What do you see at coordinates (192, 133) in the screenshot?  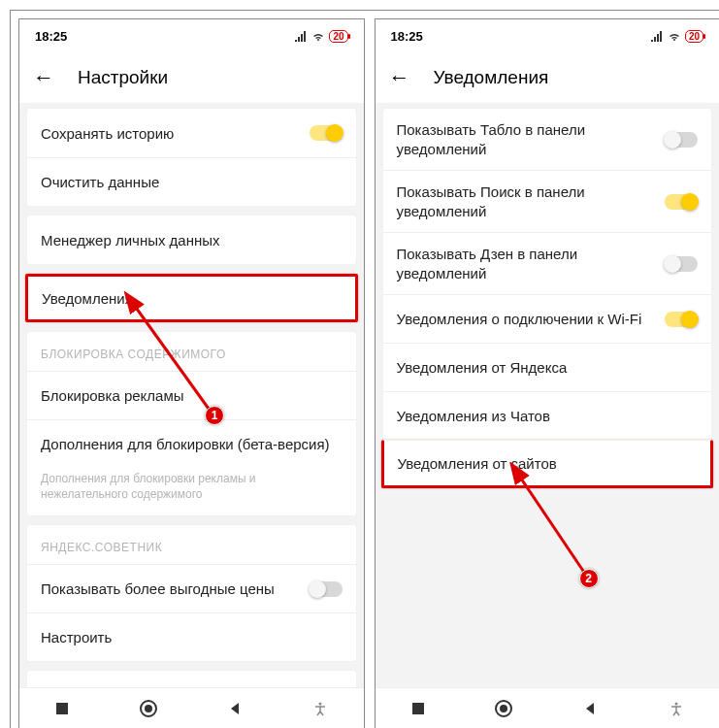 I see `row-save-history: Сохранять историю` at bounding box center [192, 133].